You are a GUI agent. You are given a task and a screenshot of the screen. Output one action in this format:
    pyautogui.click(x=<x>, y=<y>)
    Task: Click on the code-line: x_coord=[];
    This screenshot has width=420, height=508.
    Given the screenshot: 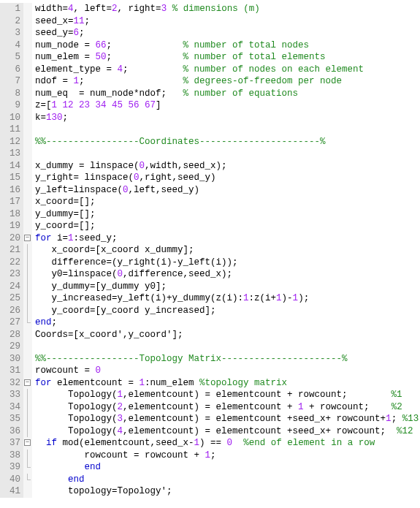 What is the action you would take?
    pyautogui.click(x=226, y=202)
    